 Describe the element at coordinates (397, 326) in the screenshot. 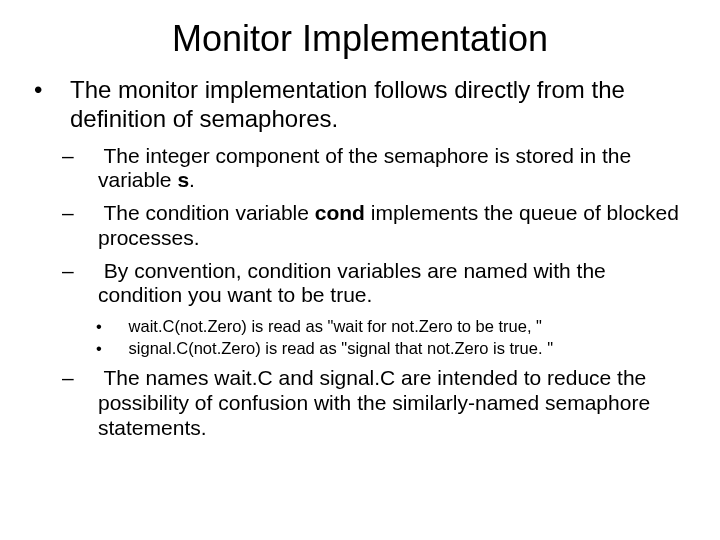

I see `subsub-1: wait.C(not.Zero) is read as "wait for no…` at that location.